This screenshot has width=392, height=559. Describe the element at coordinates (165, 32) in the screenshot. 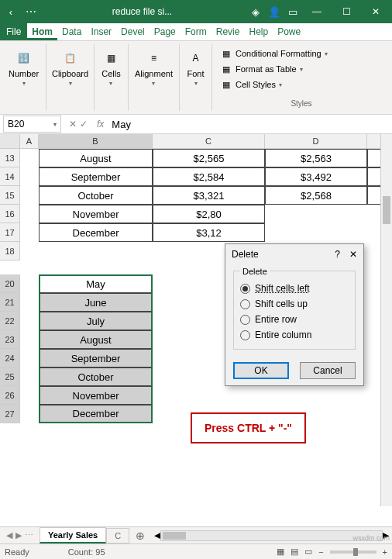

I see `tab-page: Page` at that location.